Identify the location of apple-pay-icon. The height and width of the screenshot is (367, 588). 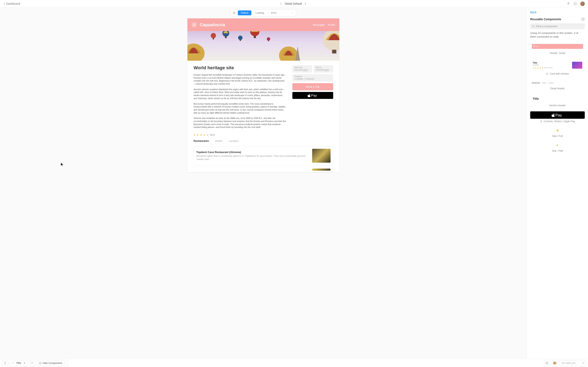
(557, 115).